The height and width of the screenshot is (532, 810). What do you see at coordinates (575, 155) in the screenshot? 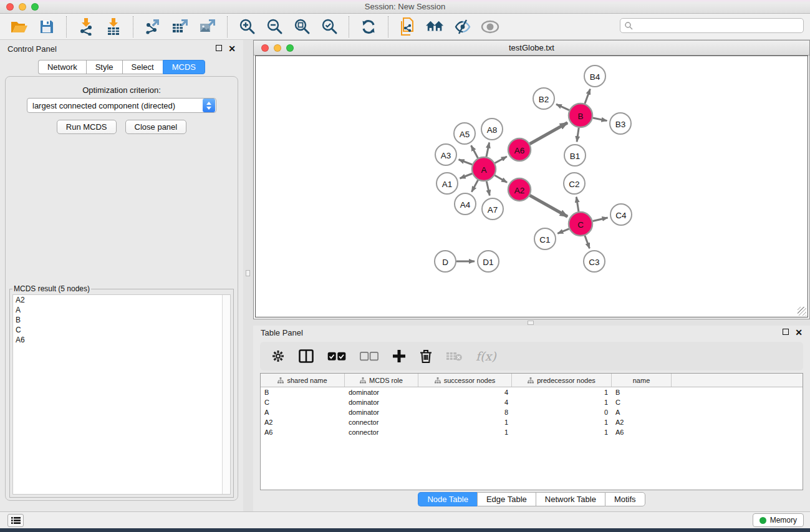
I see `node-B1: B1` at bounding box center [575, 155].